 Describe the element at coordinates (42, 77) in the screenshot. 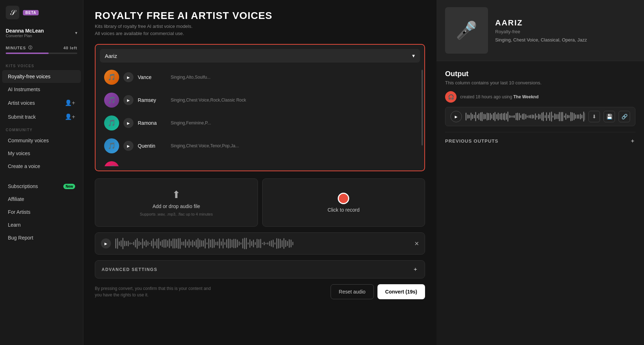

I see `sidebar-item-royalty-free-voices: Royalty-free voices` at that location.